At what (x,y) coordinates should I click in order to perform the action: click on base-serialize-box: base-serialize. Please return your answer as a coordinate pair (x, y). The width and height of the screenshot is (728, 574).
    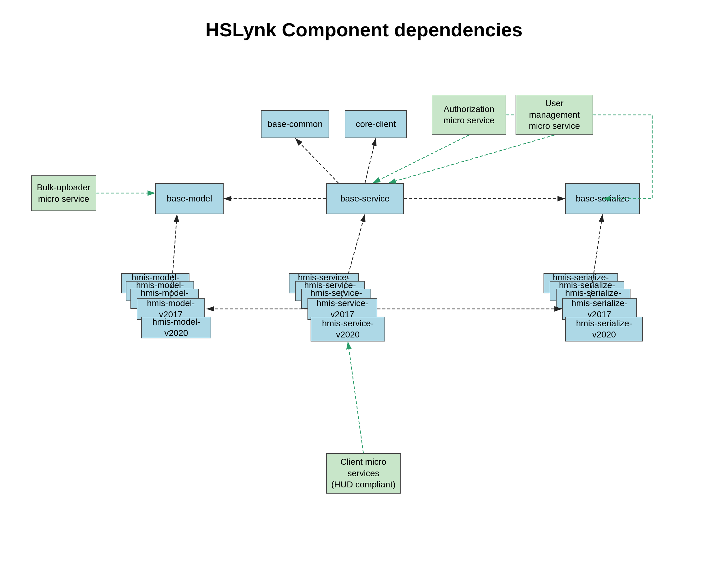
    Looking at the image, I should click on (603, 199).